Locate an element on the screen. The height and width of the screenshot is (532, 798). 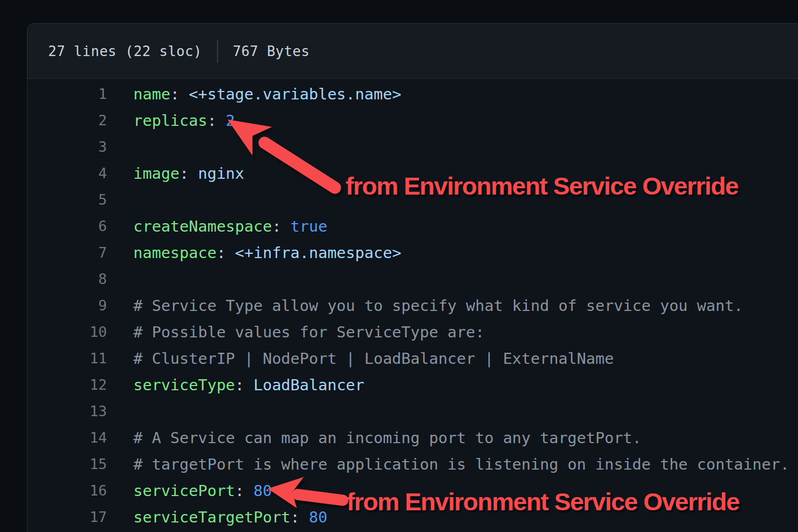
line-number: 5 is located at coordinates (67, 200).